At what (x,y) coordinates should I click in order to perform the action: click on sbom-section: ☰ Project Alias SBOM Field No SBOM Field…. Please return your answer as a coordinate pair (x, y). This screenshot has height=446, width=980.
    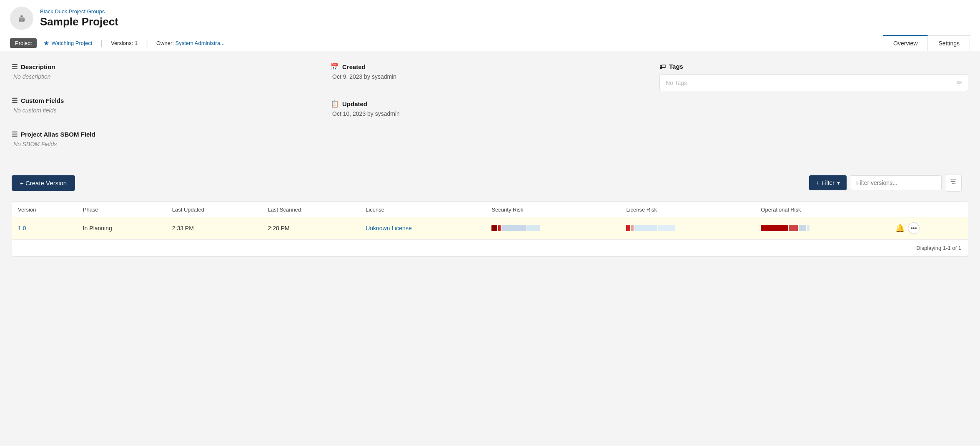
    Looking at the image, I should click on (171, 143).